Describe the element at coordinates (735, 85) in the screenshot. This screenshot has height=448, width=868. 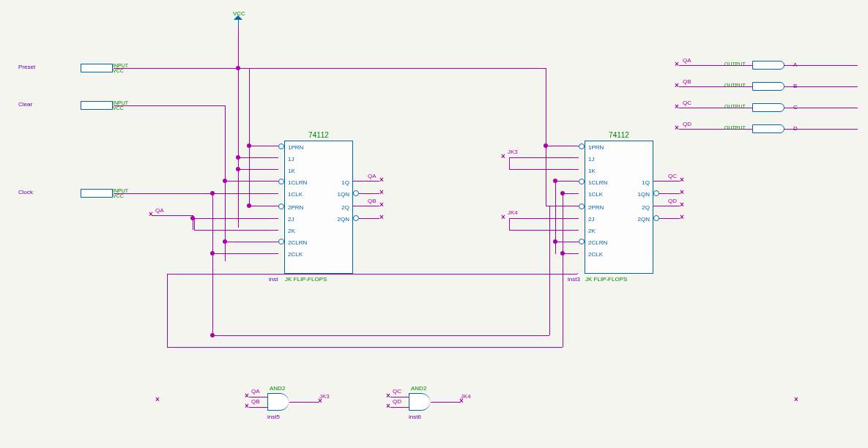
I see `out-type: OUTPUT` at that location.